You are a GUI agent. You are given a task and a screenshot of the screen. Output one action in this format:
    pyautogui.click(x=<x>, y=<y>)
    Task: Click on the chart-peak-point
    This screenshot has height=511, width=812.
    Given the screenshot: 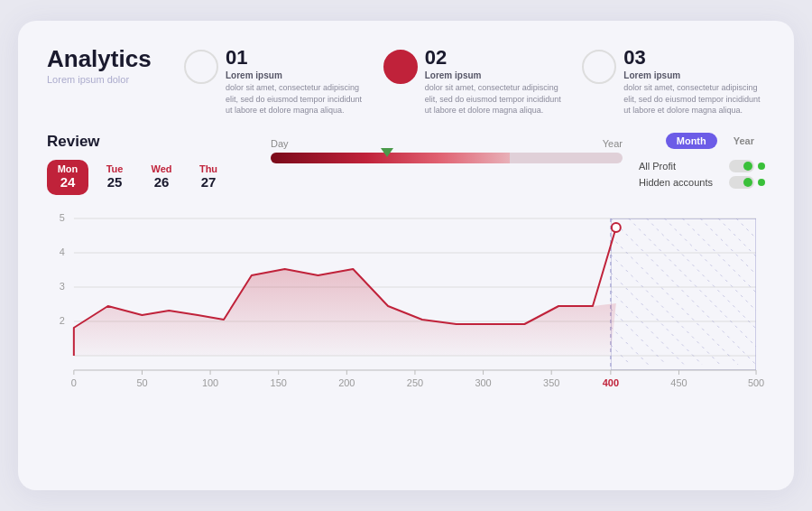 What is the action you would take?
    pyautogui.click(x=616, y=228)
    